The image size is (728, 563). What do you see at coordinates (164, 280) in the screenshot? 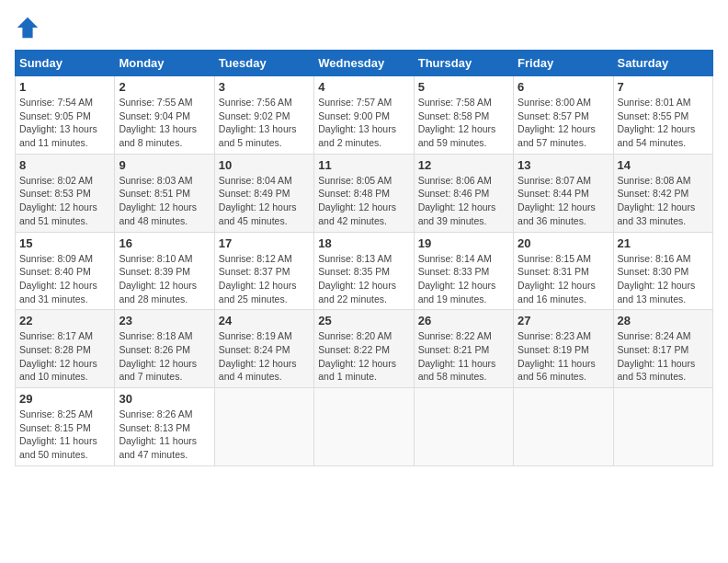
I see `day-info: Sunrise: 8:10 AMSunset: 8:39 PMDaylight:…` at bounding box center [164, 280].